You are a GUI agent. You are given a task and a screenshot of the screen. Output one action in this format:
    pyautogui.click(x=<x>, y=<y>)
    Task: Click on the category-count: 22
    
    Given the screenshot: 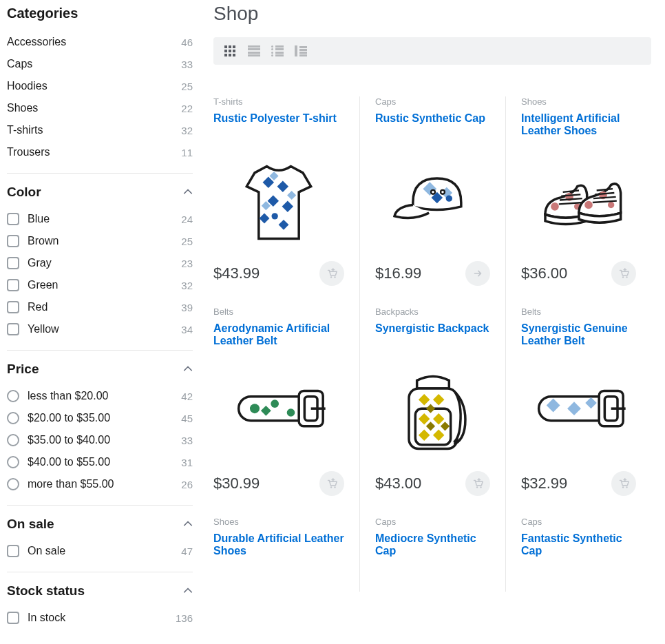 What is the action you would take?
    pyautogui.click(x=187, y=109)
    